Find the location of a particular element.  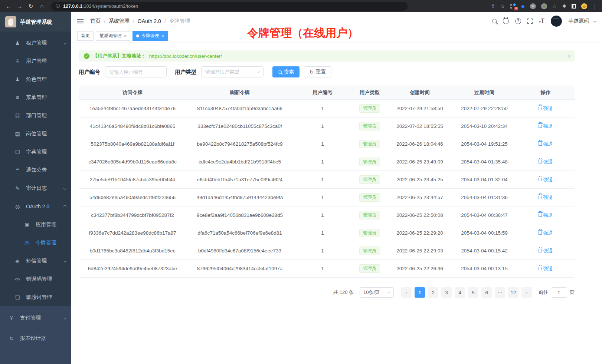

user-id-input is located at coordinates (136, 72).